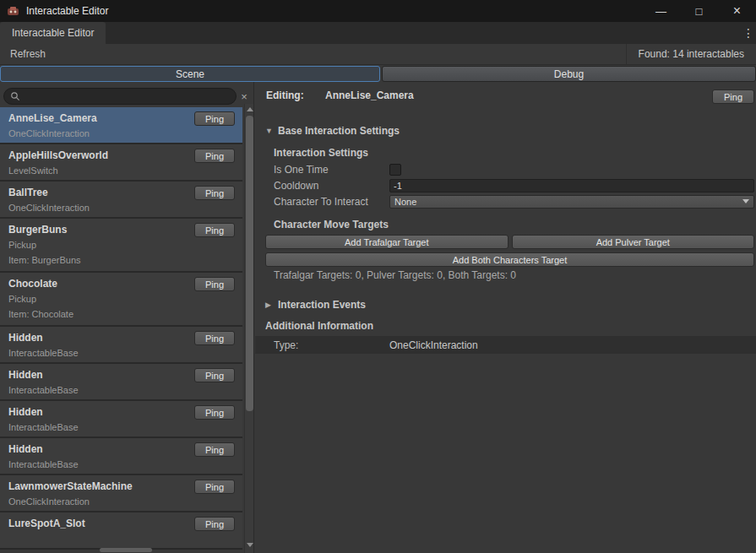  I want to click on list-item: LawnmowerStateMachine OneClickInteractio…, so click(122, 494).